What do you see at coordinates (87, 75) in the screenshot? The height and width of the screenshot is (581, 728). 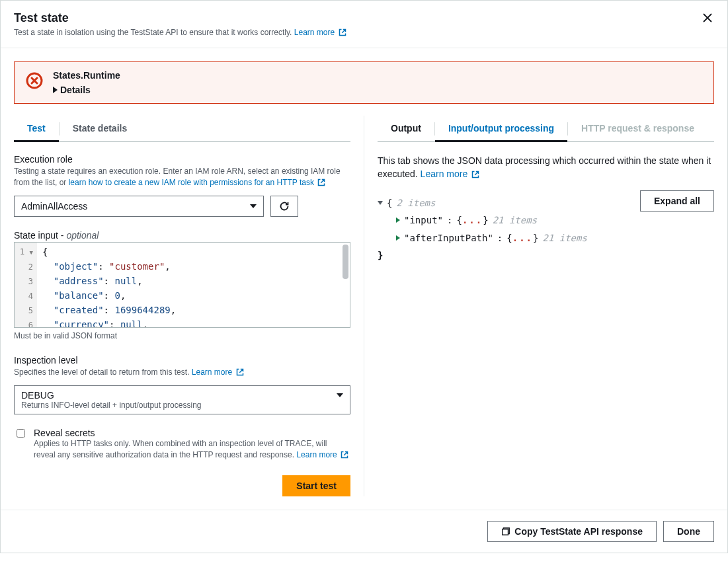 I see `alert-title: States.Runtime` at bounding box center [87, 75].